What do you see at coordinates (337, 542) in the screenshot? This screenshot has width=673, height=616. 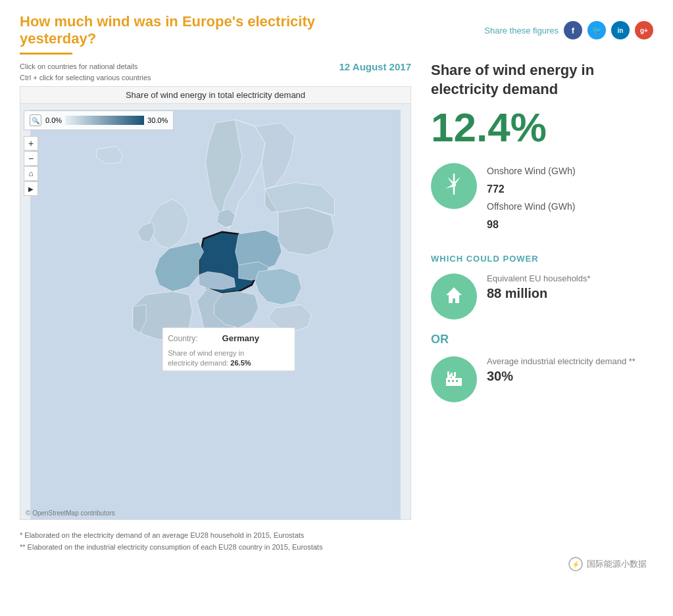 I see `footnotes: * Elaborated on the electricity demand o…` at bounding box center [337, 542].